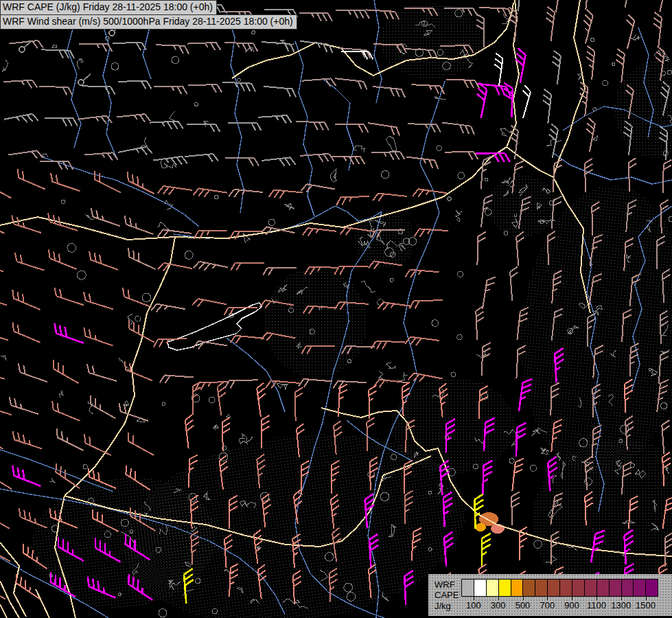 This screenshot has height=618, width=672. What do you see at coordinates (474, 606) in the screenshot?
I see `legend-tick-label: 100` at bounding box center [474, 606].